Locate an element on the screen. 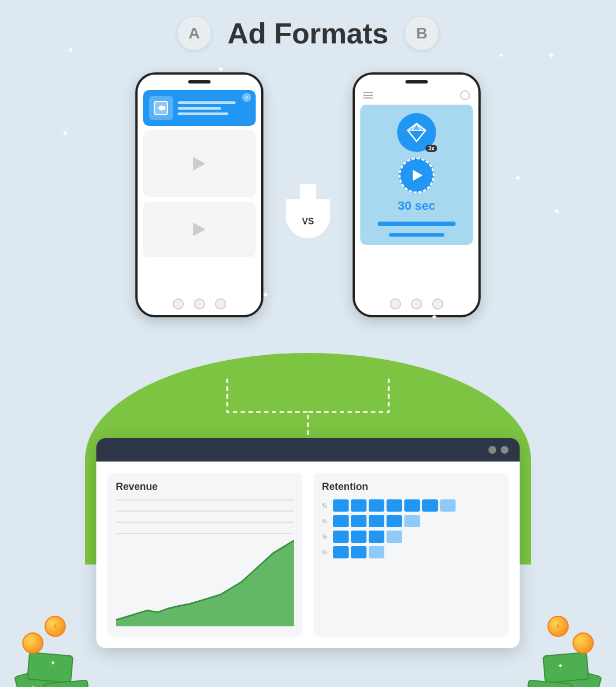  ad-icon-box is located at coordinates (161, 108).